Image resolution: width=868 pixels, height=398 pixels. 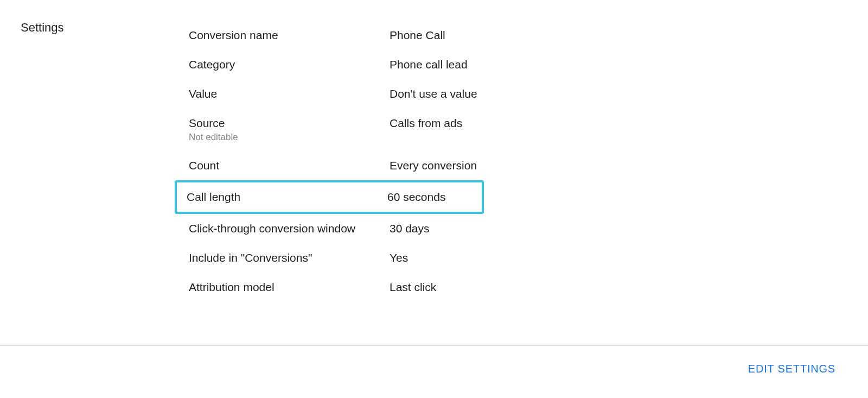 I want to click on setting-row-count: Count Every conversion, so click(x=522, y=166).